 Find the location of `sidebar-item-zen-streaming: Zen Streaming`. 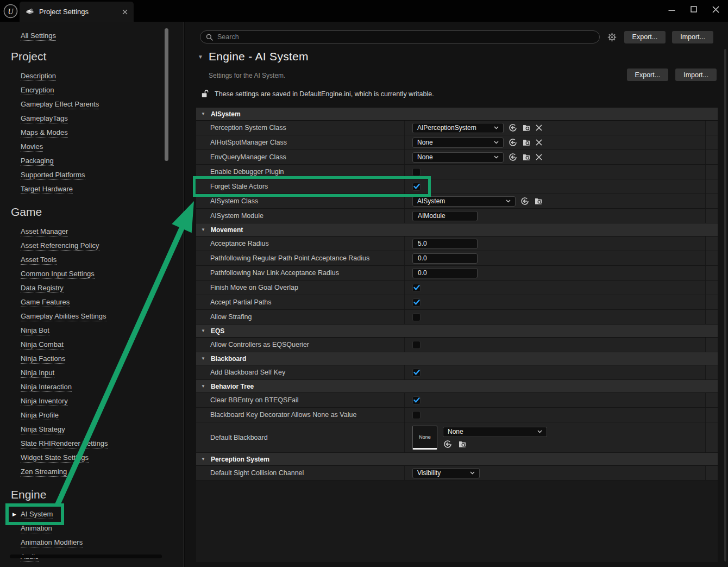

sidebar-item-zen-streaming: Zen Streaming is located at coordinates (91, 472).